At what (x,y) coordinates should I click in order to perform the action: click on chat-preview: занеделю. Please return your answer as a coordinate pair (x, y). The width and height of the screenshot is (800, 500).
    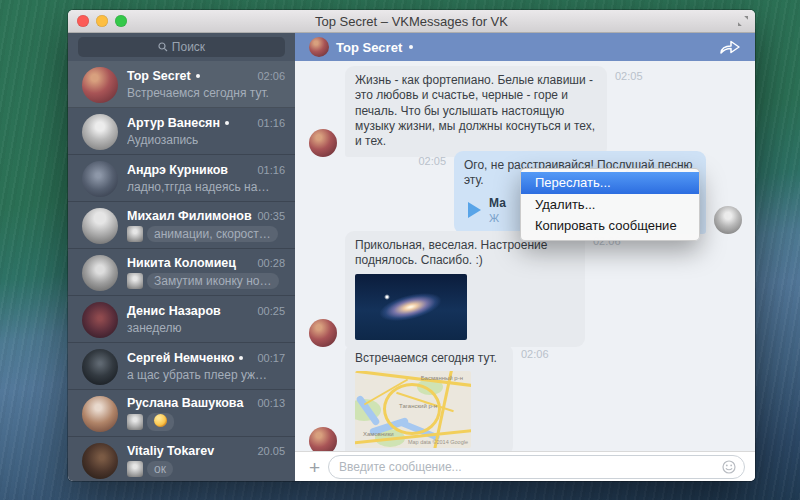
    Looking at the image, I should click on (154, 328).